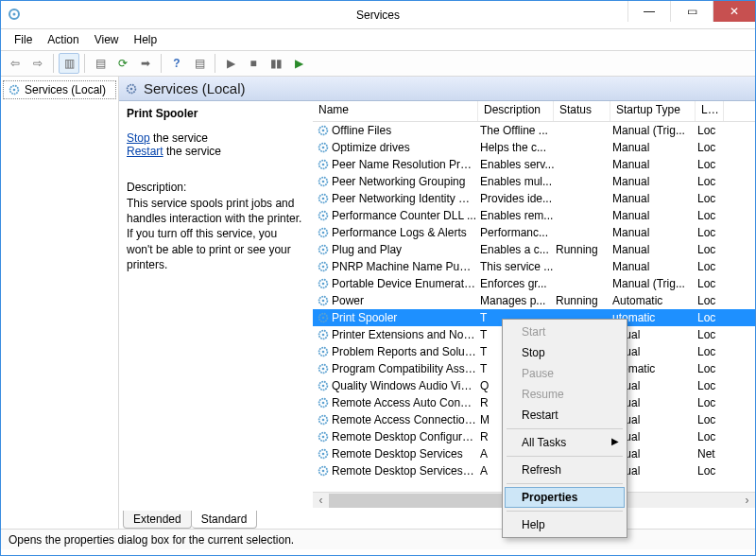  I want to click on cm-properties: Properties, so click(565, 497).